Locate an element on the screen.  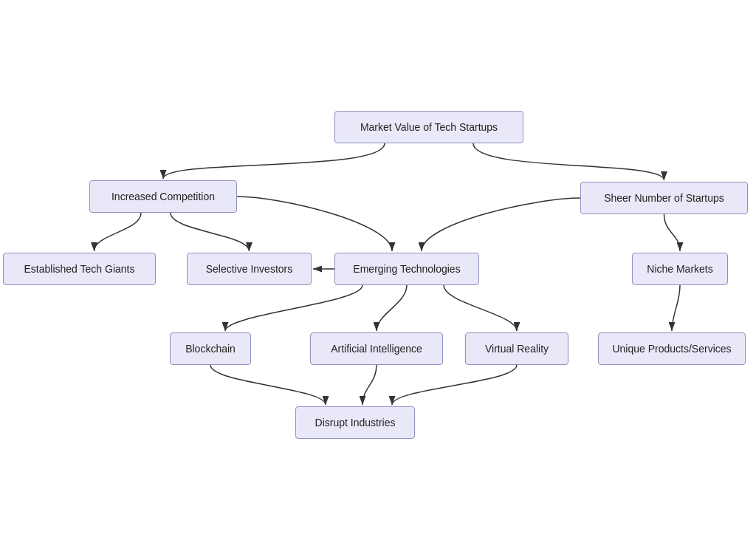
node-niche-markets: Niche Markets is located at coordinates (680, 269).